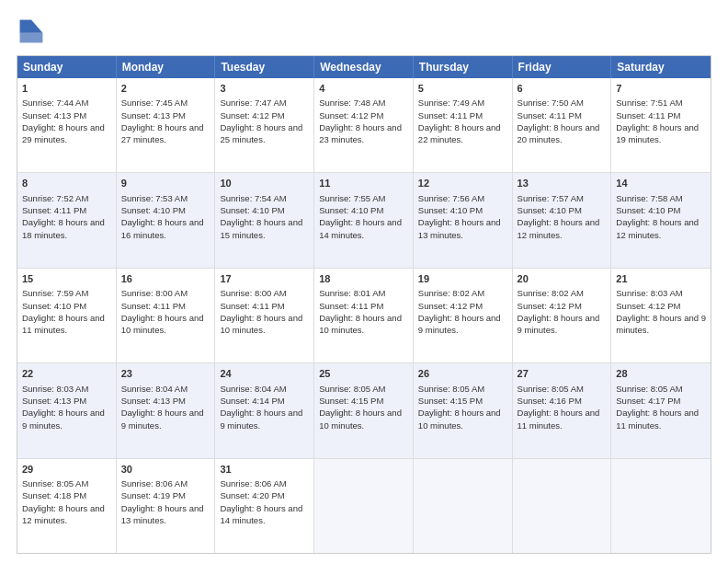 The height and width of the screenshot is (563, 728). I want to click on day-cell-29: 29Sunrise: 8:05 AMSunset: 4:18 PMDayligh…, so click(67, 506).